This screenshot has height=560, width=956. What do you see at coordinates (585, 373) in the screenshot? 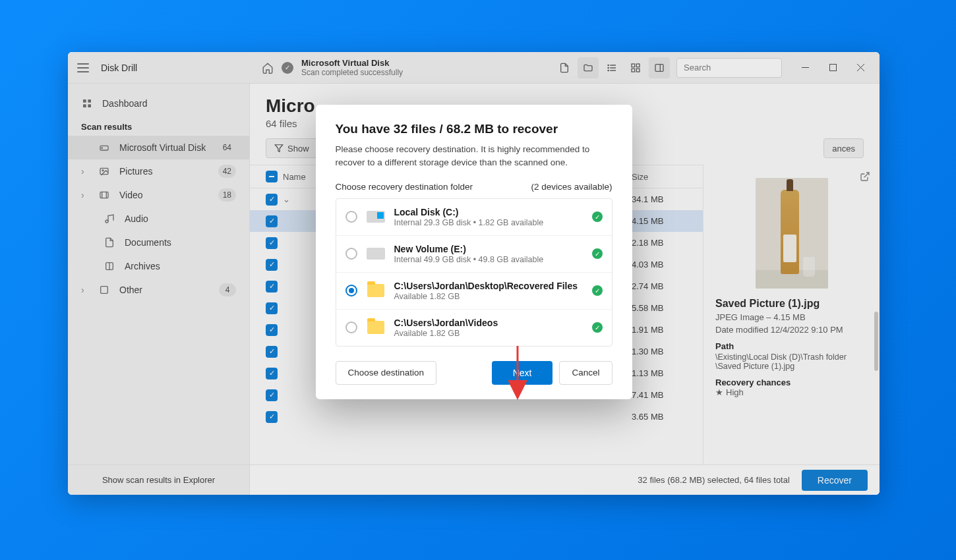
I see `cancel-button: Cancel` at bounding box center [585, 373].